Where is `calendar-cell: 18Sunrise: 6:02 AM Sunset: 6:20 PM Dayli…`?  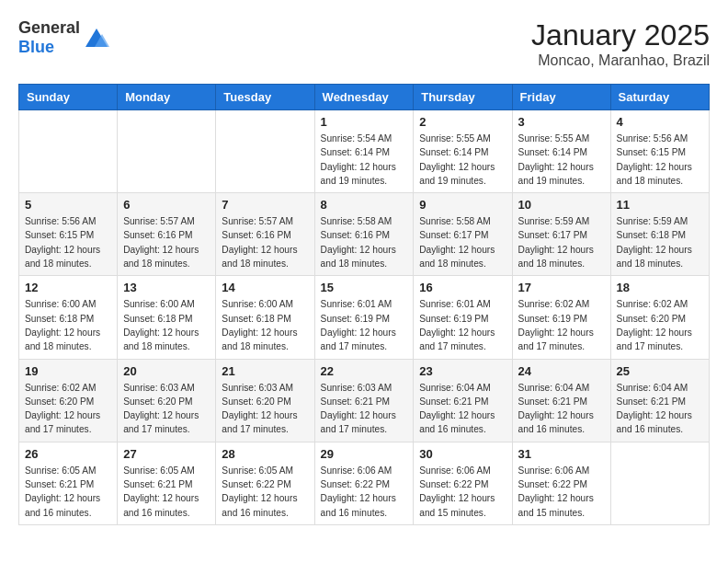 calendar-cell: 18Sunrise: 6:02 AM Sunset: 6:20 PM Dayli… is located at coordinates (660, 317).